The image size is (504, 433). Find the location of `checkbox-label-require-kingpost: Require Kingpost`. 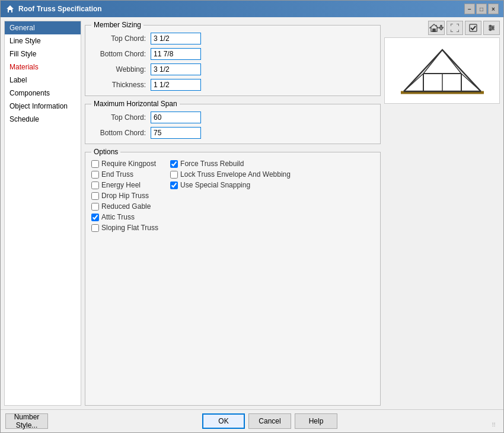

checkbox-label-require-kingpost: Require Kingpost is located at coordinates (129, 164).